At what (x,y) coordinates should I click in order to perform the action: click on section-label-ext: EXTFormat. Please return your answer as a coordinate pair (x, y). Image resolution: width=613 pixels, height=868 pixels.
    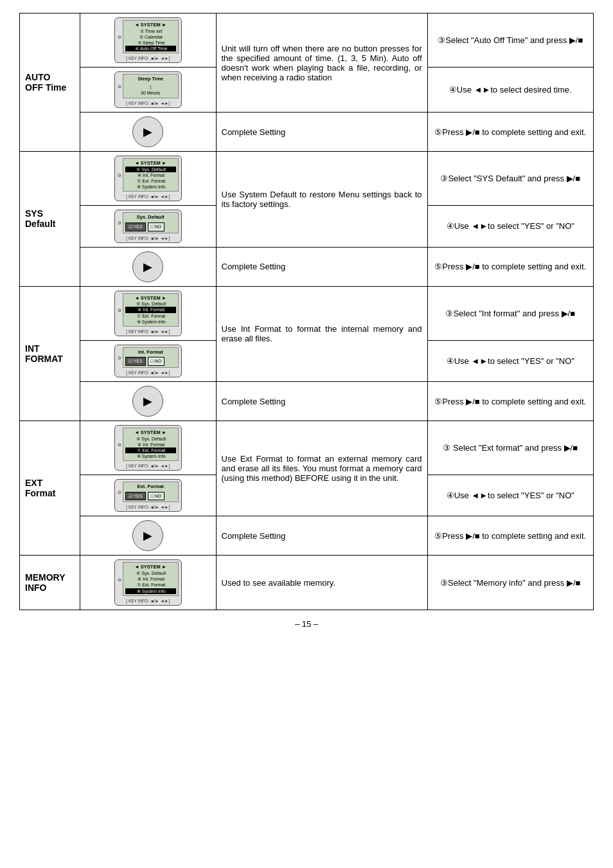
    Looking at the image, I should click on (50, 489).